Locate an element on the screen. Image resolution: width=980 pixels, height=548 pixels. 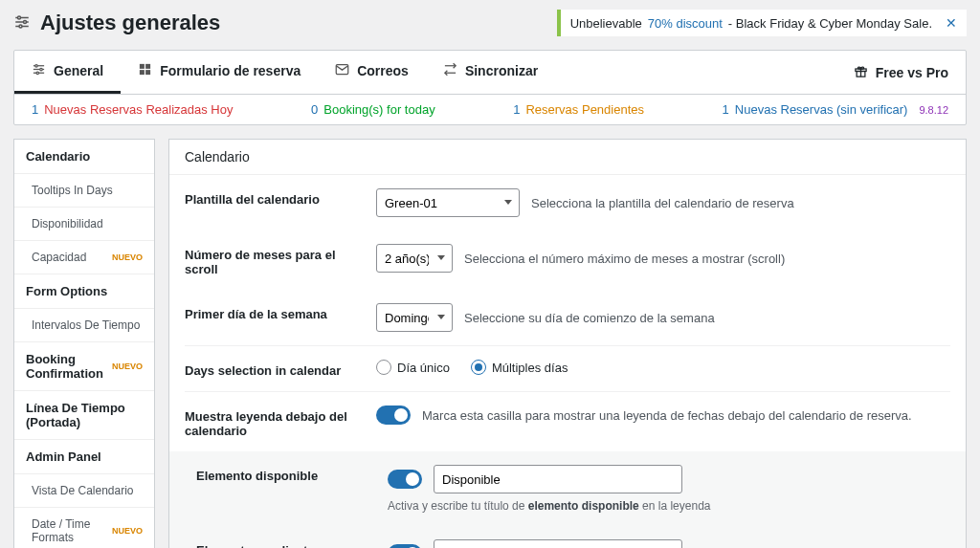
sidebar-item-label: Date / Time Formats is located at coordinates (72, 531).